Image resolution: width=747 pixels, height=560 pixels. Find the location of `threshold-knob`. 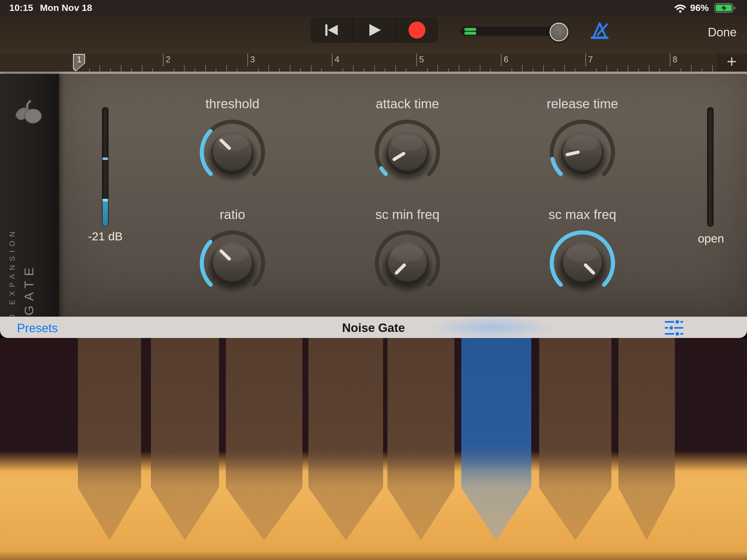

threshold-knob is located at coordinates (232, 152).